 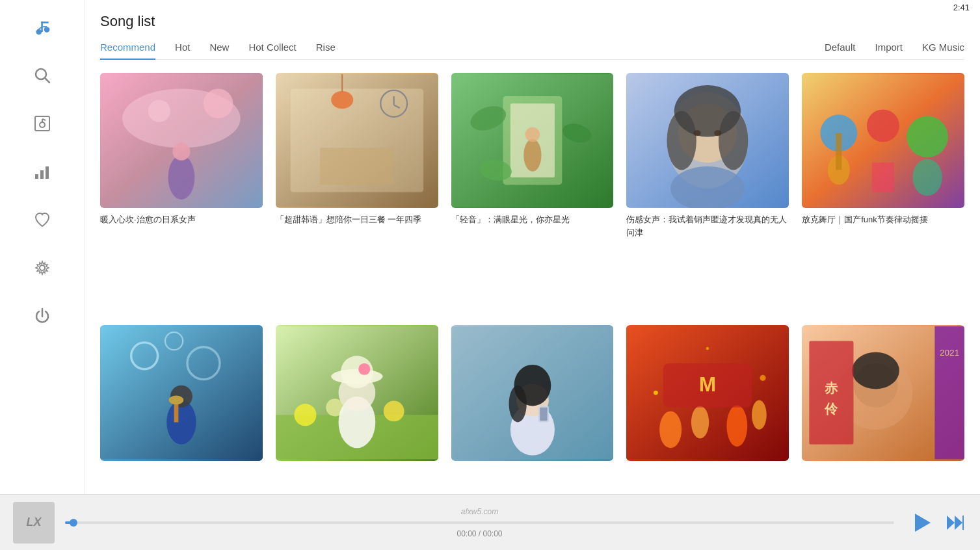 What do you see at coordinates (883, 191) in the screenshot?
I see `song-card-5: 放克舞厅｜国产funk节奏律动摇摆` at bounding box center [883, 191].